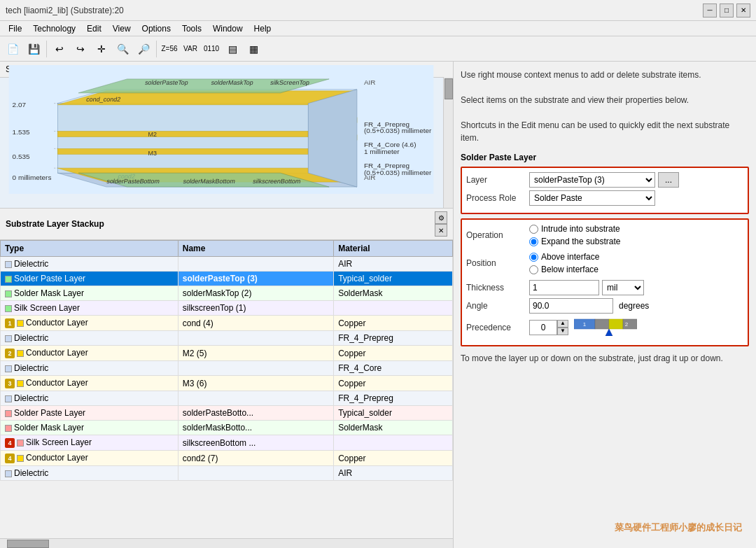  What do you see at coordinates (104, 99) in the screenshot?
I see `svg-text: cond_cond2` at bounding box center [104, 99].